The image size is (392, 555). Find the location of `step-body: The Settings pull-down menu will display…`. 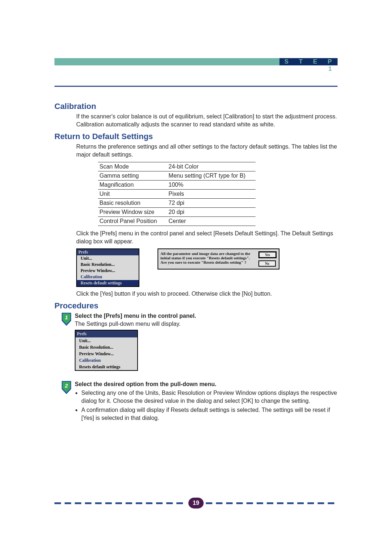

step-body: The Settings pull-down menu will display… is located at coordinates (206, 324).